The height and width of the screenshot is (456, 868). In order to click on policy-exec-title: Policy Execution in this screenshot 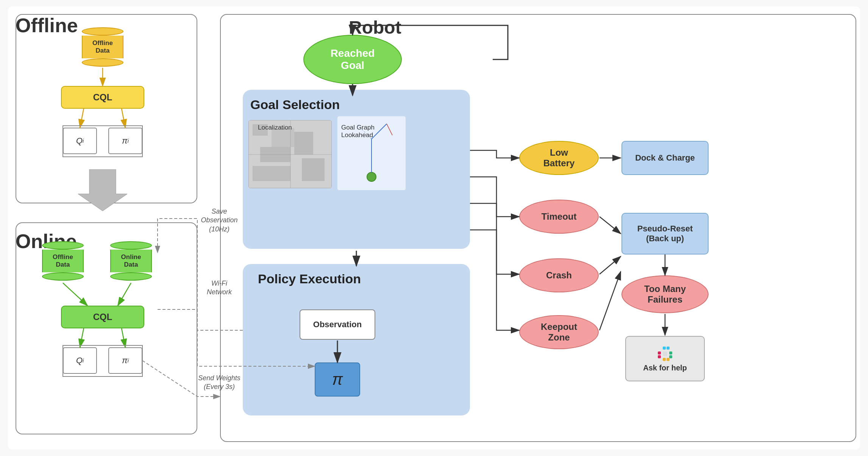, I will do `click(309, 279)`.